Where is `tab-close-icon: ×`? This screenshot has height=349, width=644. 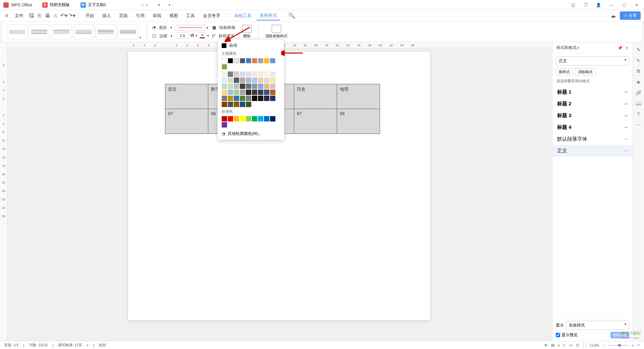
tab-close-icon: × is located at coordinates (147, 5).